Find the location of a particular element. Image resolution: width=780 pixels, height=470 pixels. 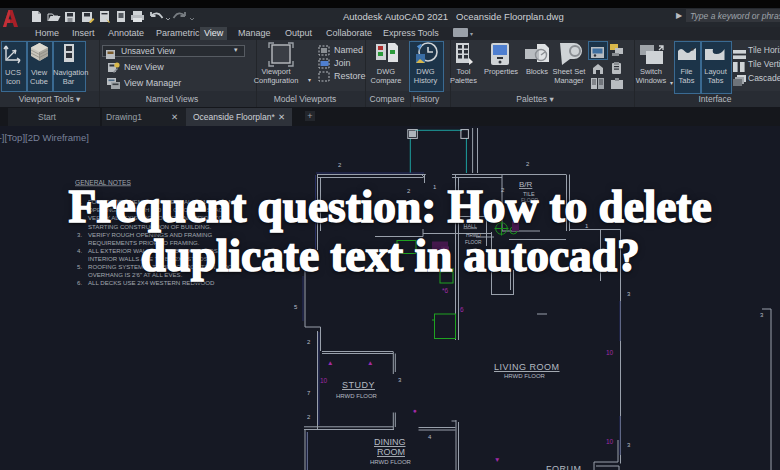

svg-text: 5 is located at coordinates (296, 307).